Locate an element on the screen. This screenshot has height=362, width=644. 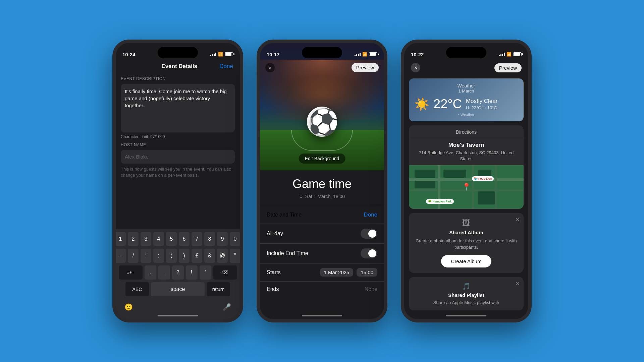
key-2: 2 is located at coordinates (133, 239).